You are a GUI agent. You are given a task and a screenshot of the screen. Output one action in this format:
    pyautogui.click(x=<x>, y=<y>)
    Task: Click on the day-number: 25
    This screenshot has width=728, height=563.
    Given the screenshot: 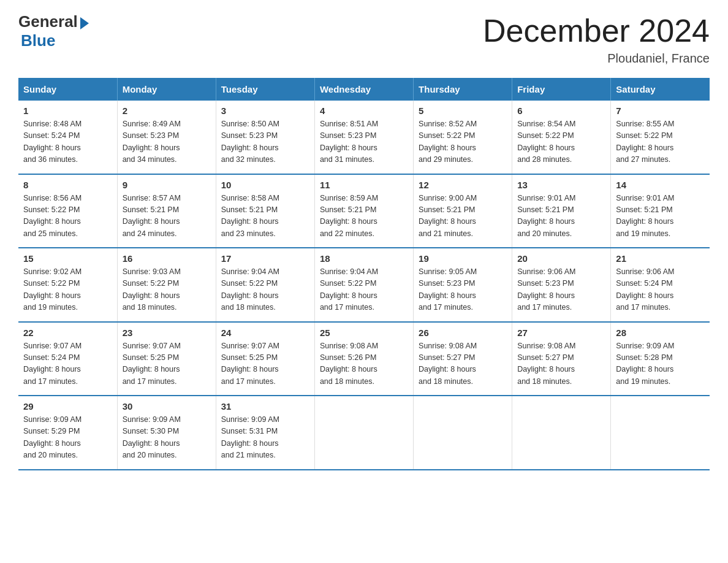 What is the action you would take?
    pyautogui.click(x=364, y=332)
    